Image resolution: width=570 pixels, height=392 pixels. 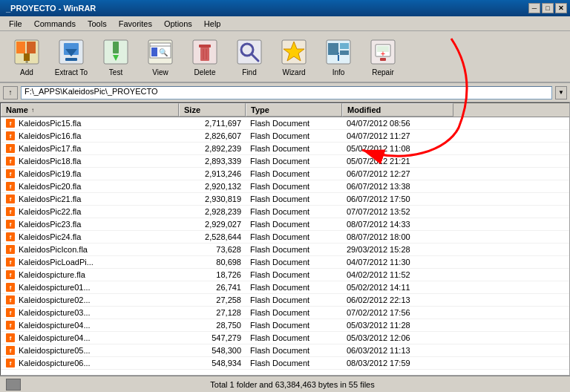 I want to click on toolbar-test-button: Test, so click(x=116, y=56).